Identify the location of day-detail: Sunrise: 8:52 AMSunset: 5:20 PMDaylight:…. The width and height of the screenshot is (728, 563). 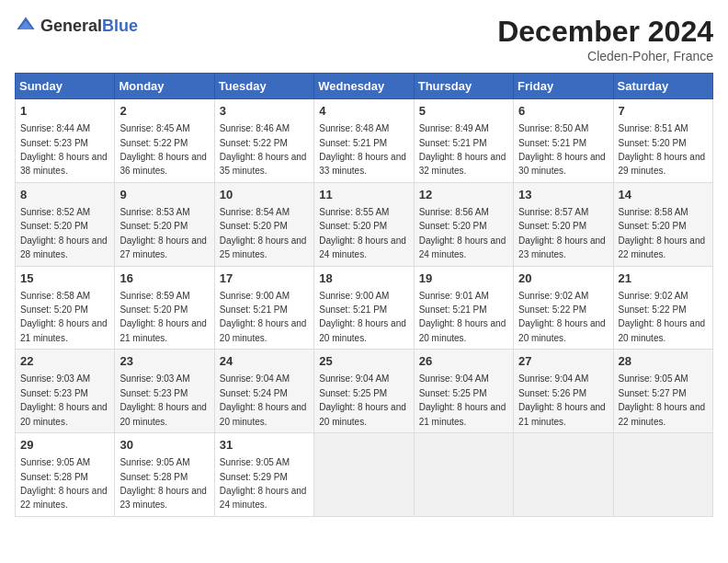
(64, 234).